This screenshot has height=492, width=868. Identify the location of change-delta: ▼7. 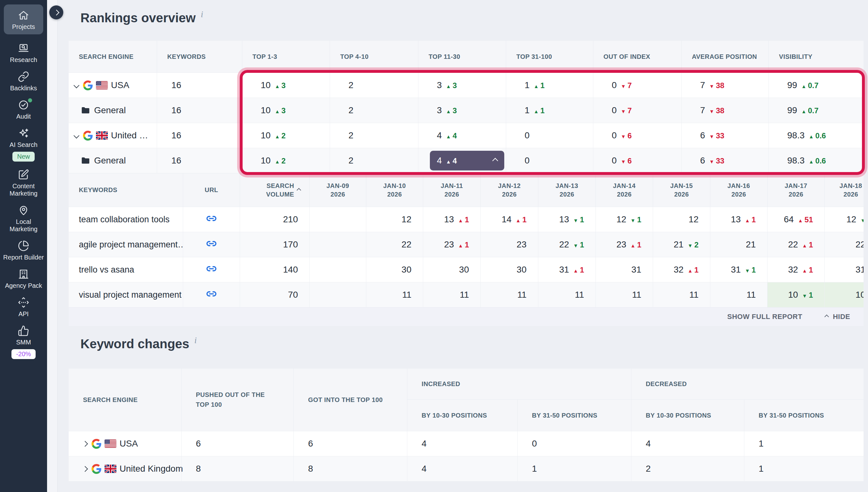
(627, 111).